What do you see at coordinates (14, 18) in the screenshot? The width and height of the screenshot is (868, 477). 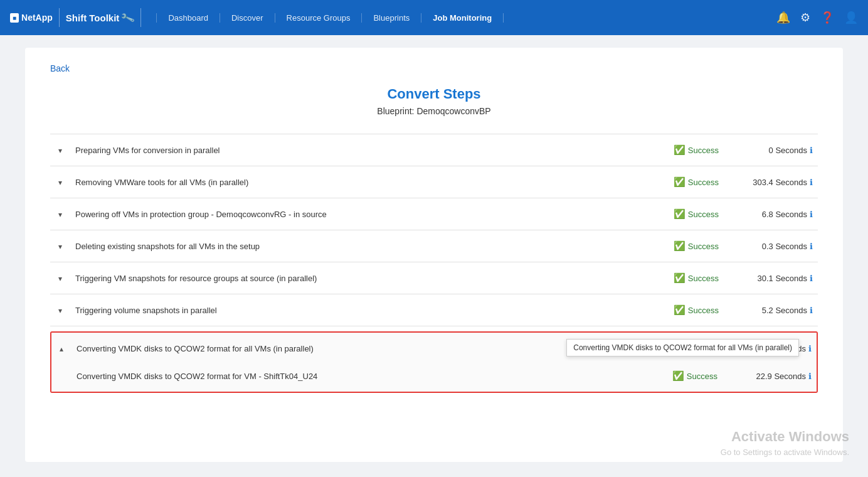 I see `netapp-logo-icon: ■` at bounding box center [14, 18].